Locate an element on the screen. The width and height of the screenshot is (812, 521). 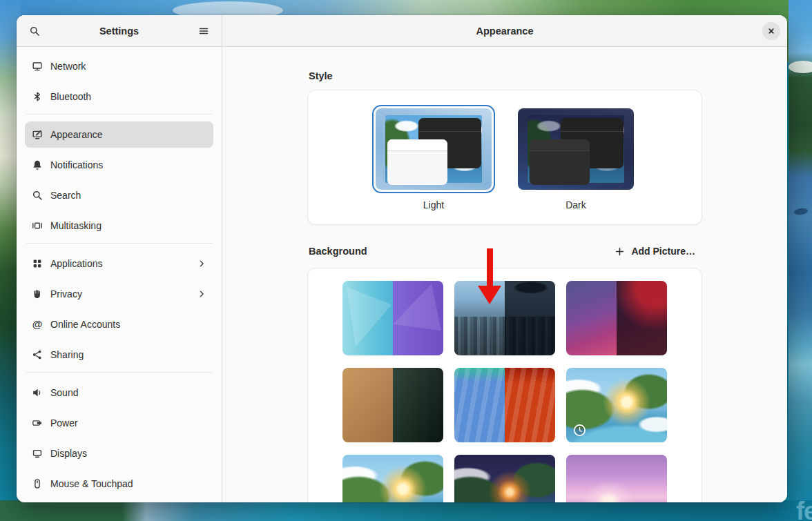
wallpaper-thumbnail-island-dark is located at coordinates (505, 479).